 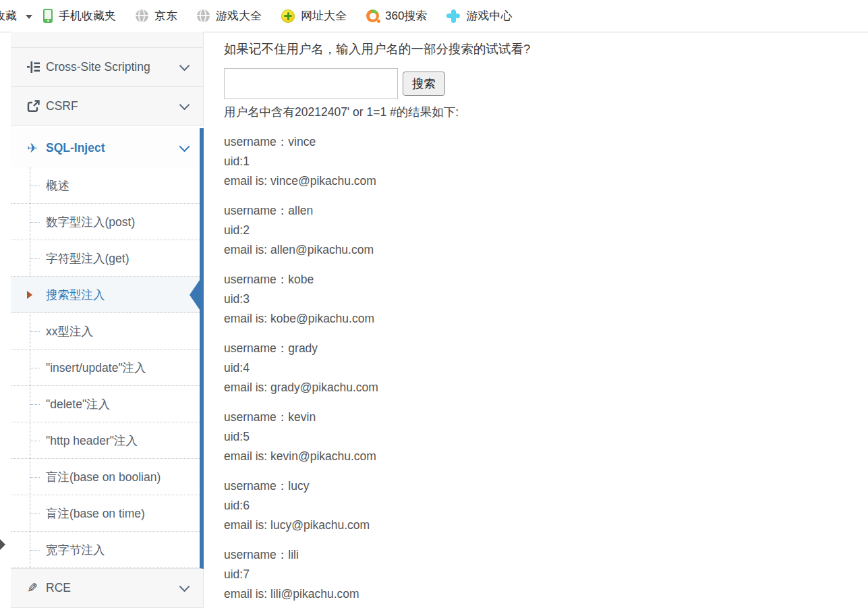 What do you see at coordinates (546, 506) in the screenshot?
I see `result-block: username：lucy uid:6 email is: lucy@pikac…` at bounding box center [546, 506].